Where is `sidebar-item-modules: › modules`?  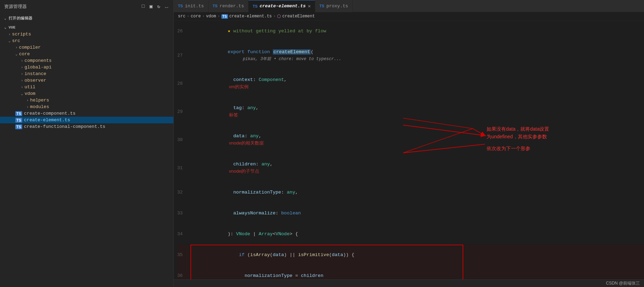
sidebar-item-modules: › modules is located at coordinates (87, 107).